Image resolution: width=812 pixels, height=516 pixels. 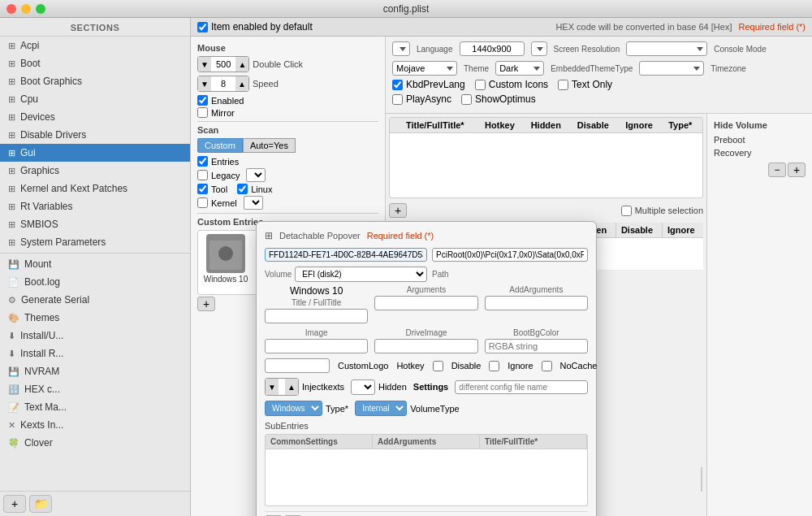 What do you see at coordinates (510, 255) in the screenshot?
I see `path-input` at bounding box center [510, 255].